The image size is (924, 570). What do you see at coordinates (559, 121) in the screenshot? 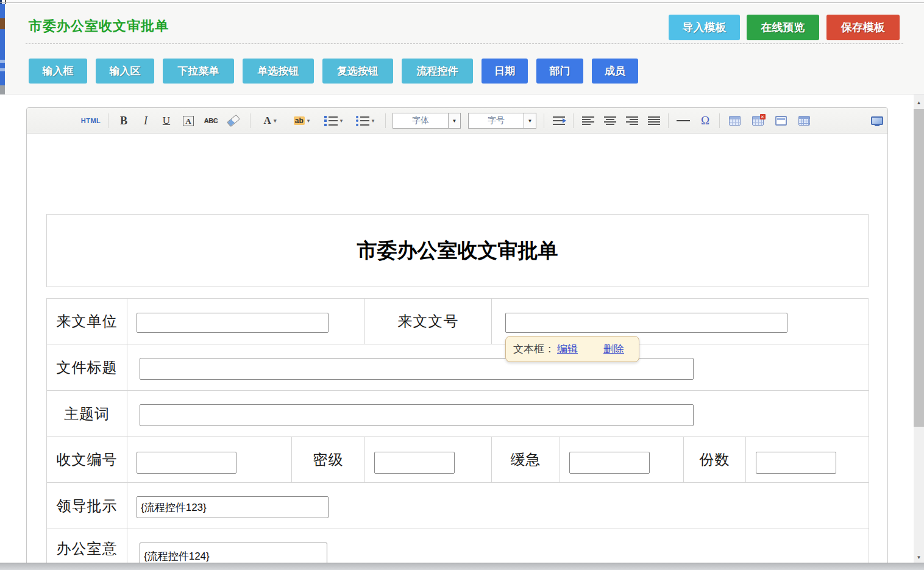
I see `indent-icon` at bounding box center [559, 121].